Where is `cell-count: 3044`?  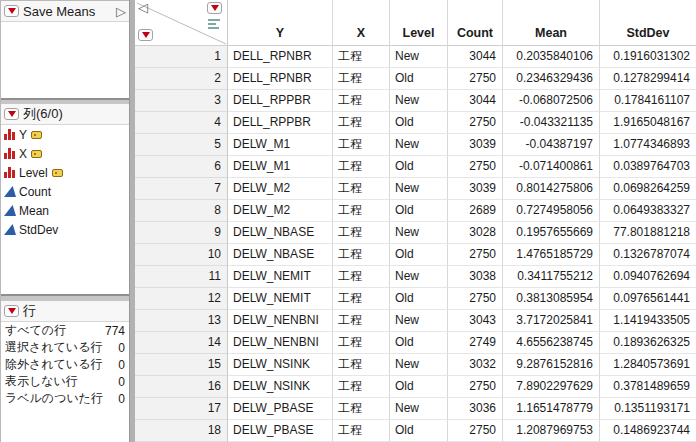 cell-count: 3044 is located at coordinates (476, 101).